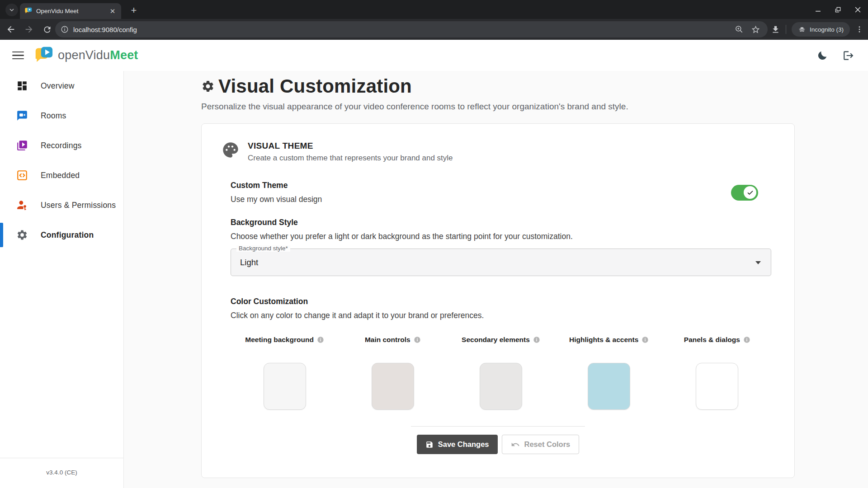 Image resolution: width=868 pixels, height=488 pixels. Describe the element at coordinates (44, 56) in the screenshot. I see `openvidu-logo-icon` at that location.